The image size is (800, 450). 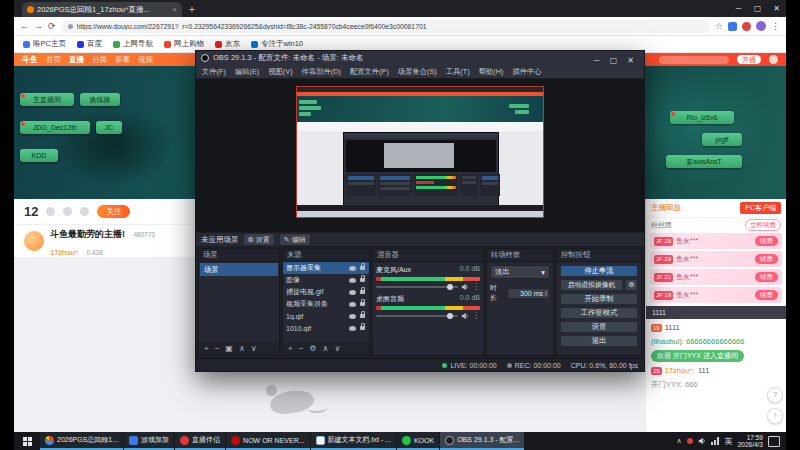 I want to click on tray-speaker-icon, so click(x=702, y=441).